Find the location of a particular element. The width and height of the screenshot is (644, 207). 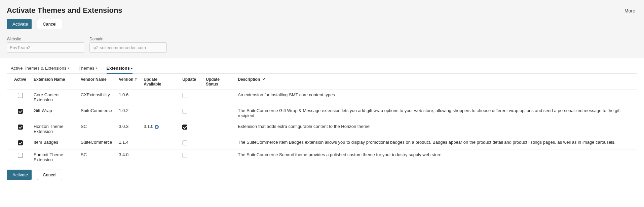

activate-button-footer: Activate is located at coordinates (19, 175).